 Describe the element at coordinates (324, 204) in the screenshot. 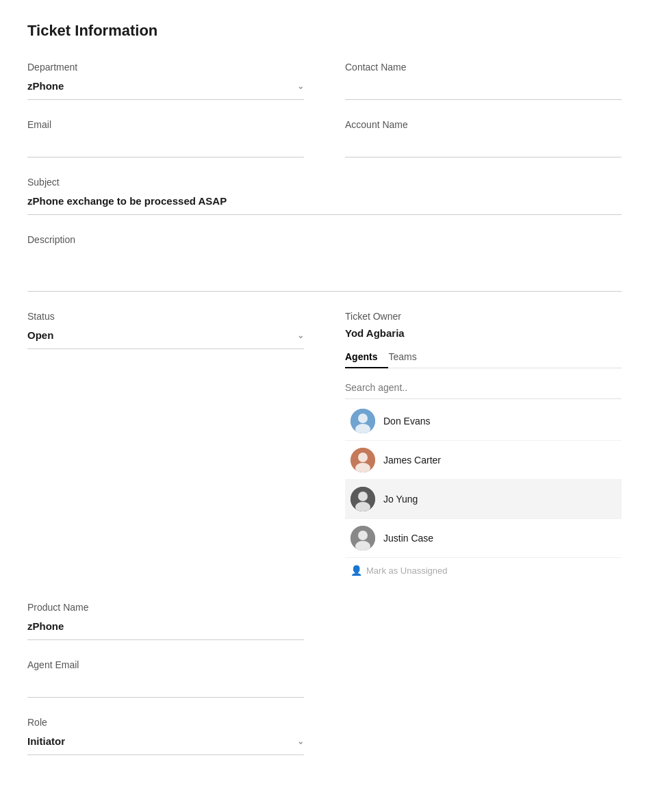

I see `subject-input: zPhone exchange to be processed ASAP` at that location.